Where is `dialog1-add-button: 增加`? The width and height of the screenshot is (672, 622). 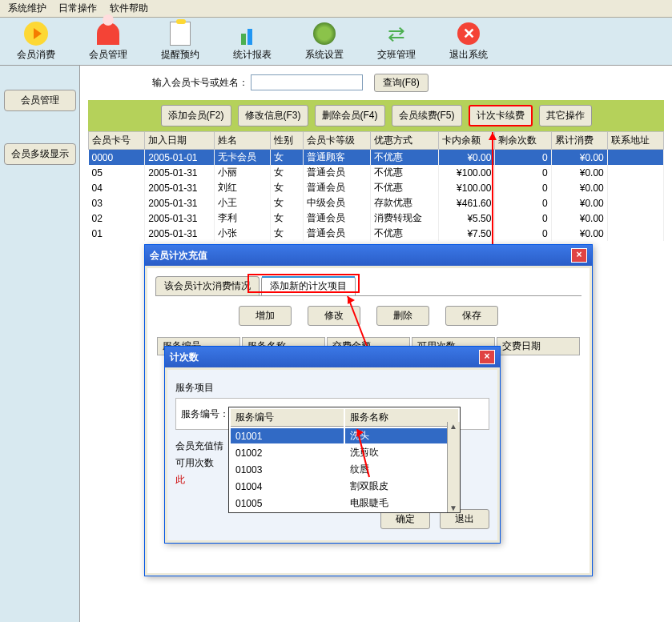
dialog1-add-button: 增加 is located at coordinates (265, 315).